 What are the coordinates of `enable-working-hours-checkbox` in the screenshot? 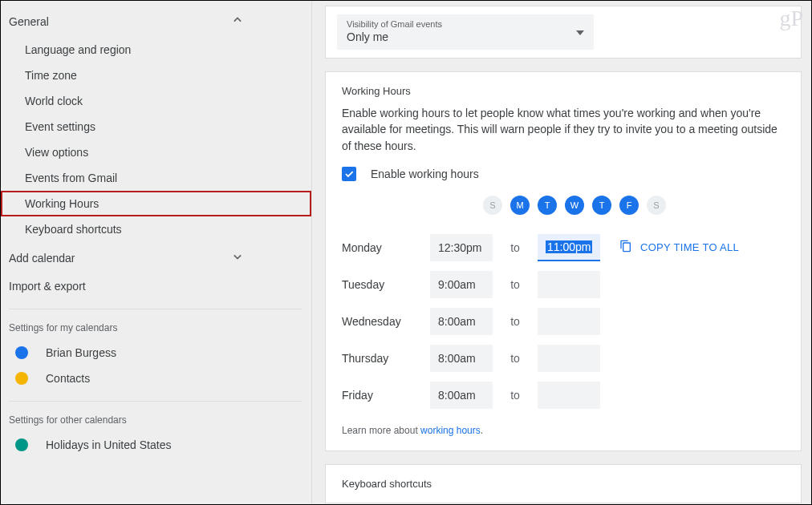 It's located at (349, 174).